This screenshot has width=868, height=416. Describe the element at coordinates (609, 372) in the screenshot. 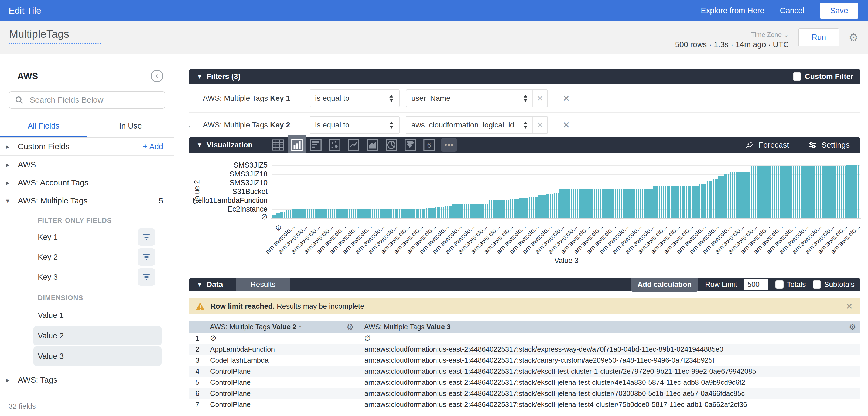

I see `cell-value3: arn:aws:cloudformation:us-east-1:4486402…` at that location.